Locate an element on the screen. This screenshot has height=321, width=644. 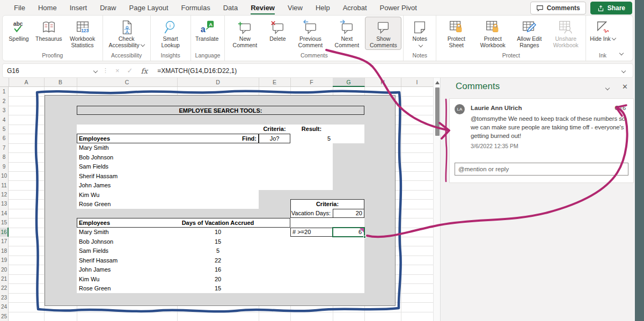
row-header-5: 5 is located at coordinates (4, 129).